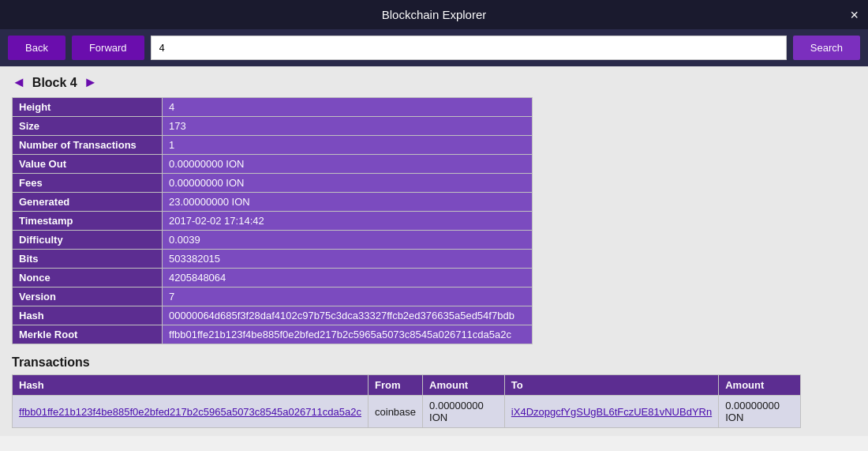 Image resolution: width=868 pixels, height=451 pixels. What do you see at coordinates (88, 278) in the screenshot?
I see `info-label: Nonce` at bounding box center [88, 278].